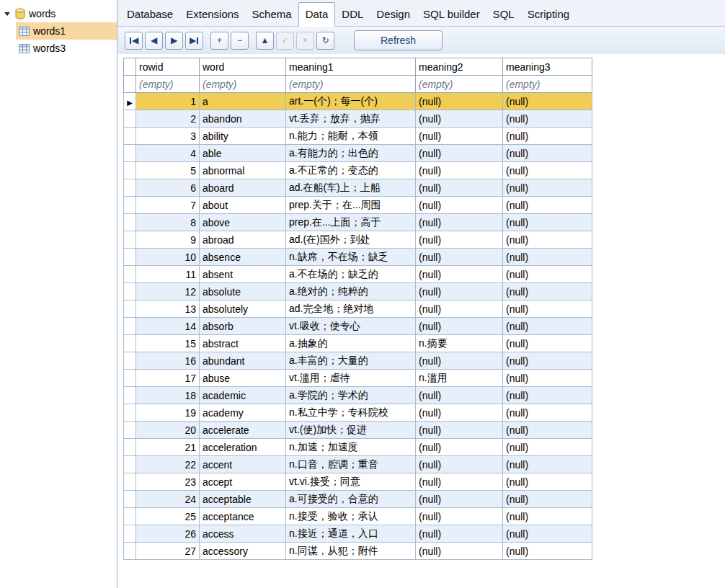 This screenshot has height=588, width=725. What do you see at coordinates (243, 102) in the screenshot?
I see `cell-word: a` at bounding box center [243, 102].